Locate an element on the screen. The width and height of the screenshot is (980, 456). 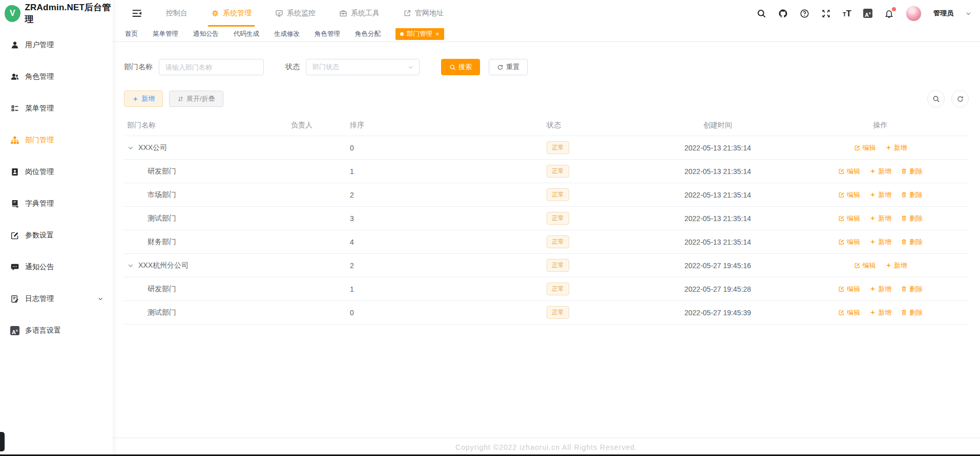
sidebar-fold-icon is located at coordinates (137, 13).